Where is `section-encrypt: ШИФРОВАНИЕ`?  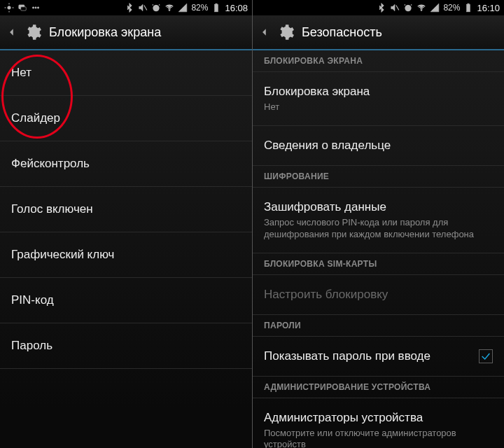 section-encrypt: ШИФРОВАНИЕ is located at coordinates (378, 176).